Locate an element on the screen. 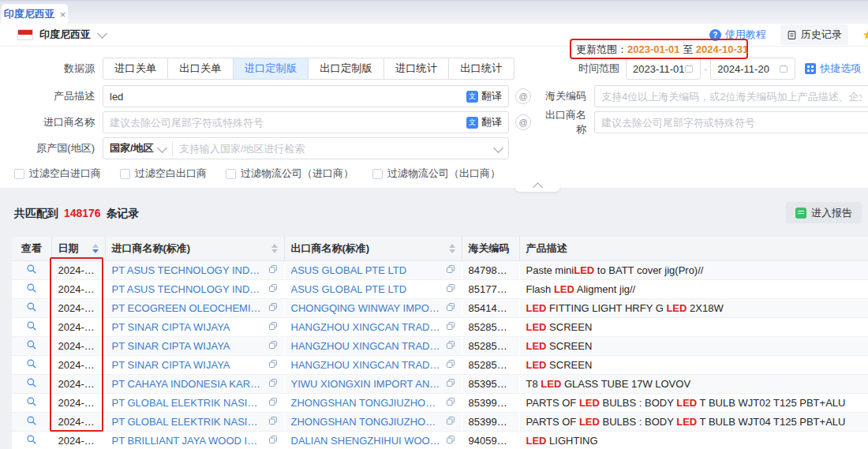 The height and width of the screenshot is (449, 868). source-tab: 出口关单 is located at coordinates (200, 69).